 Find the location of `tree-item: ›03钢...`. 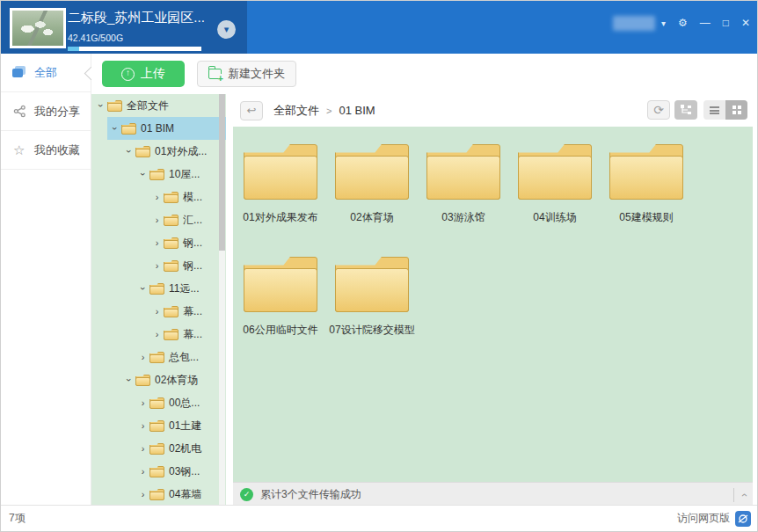

tree-item: ›03钢... is located at coordinates (158, 471).